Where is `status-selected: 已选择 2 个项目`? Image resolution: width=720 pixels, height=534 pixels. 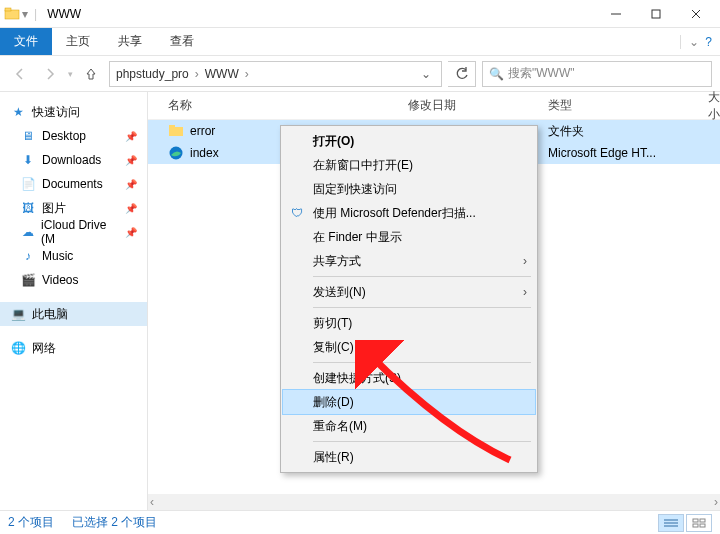 status-selected: 已选择 2 个项目 is located at coordinates (114, 522).